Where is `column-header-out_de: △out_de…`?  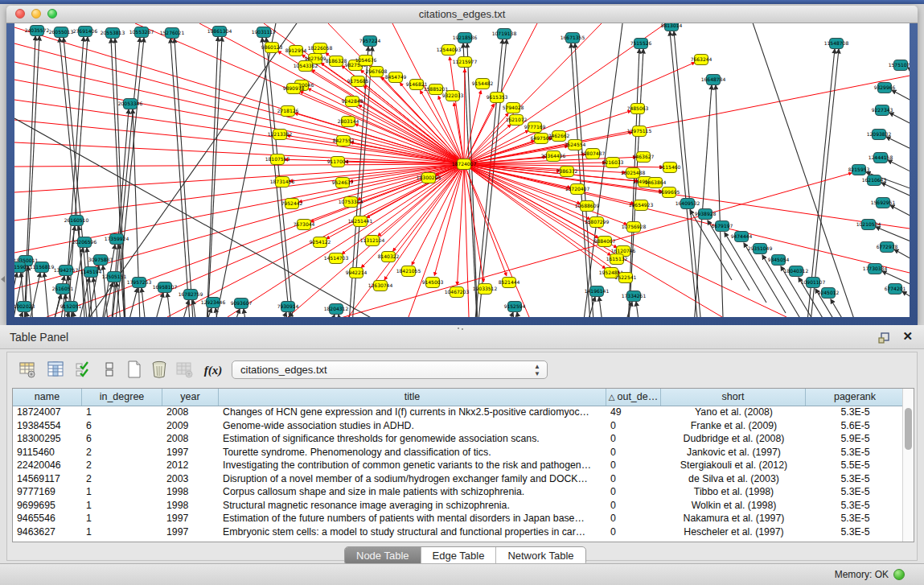 column-header-out_de: △out_de… is located at coordinates (634, 398).